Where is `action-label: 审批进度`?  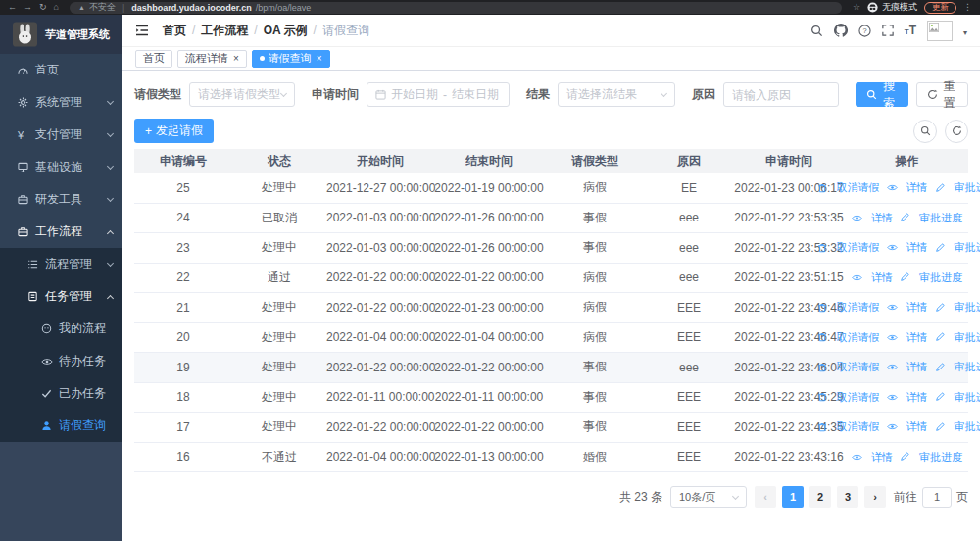
action-label: 审批进度 is located at coordinates (967, 427).